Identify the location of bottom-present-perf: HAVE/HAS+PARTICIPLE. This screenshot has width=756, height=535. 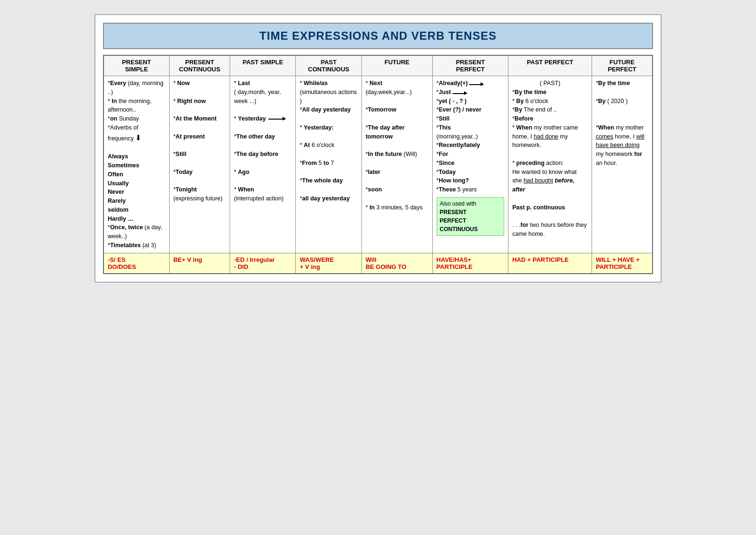
(471, 263).